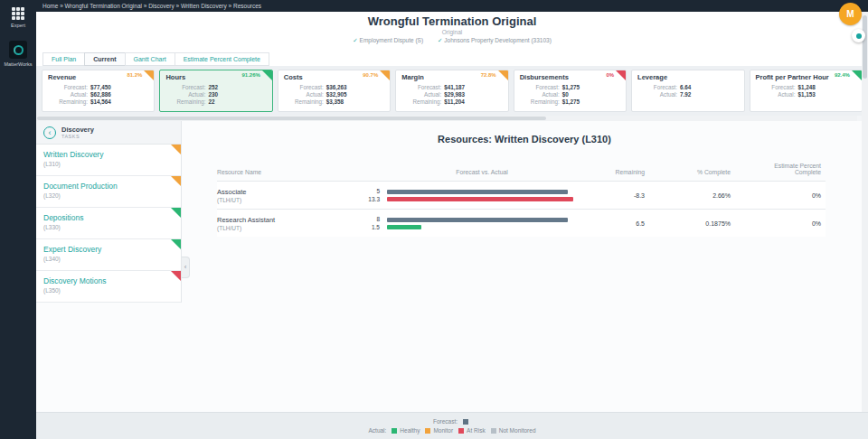  Describe the element at coordinates (78, 136) in the screenshot. I see `panel-subtitle: TASKS` at that location.